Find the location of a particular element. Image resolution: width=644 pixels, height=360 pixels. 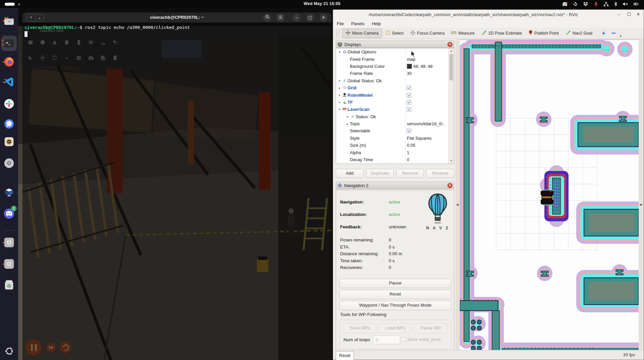

panel-collapse-strip-left: ◀ is located at coordinates (458, 195).